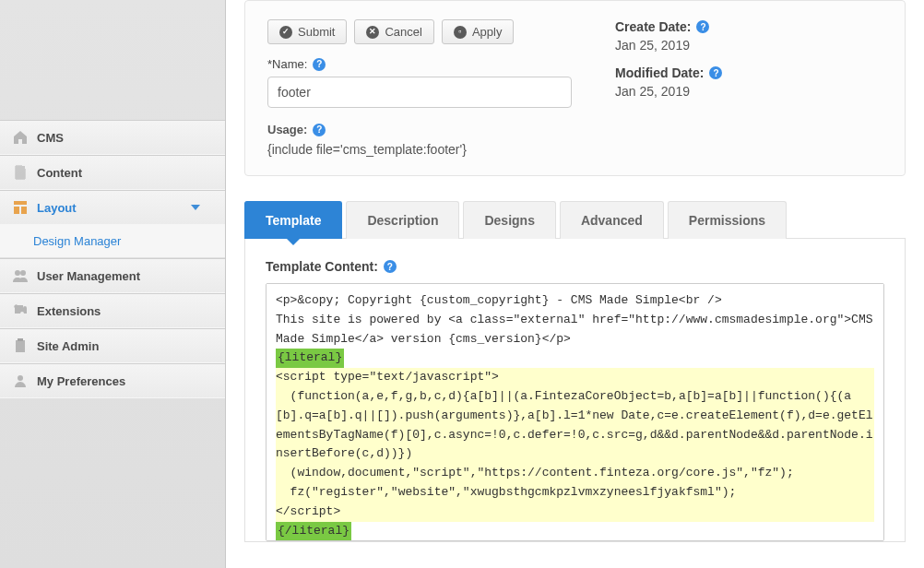 The width and height of the screenshot is (924, 568). What do you see at coordinates (20, 137) in the screenshot?
I see `home-icon` at bounding box center [20, 137].